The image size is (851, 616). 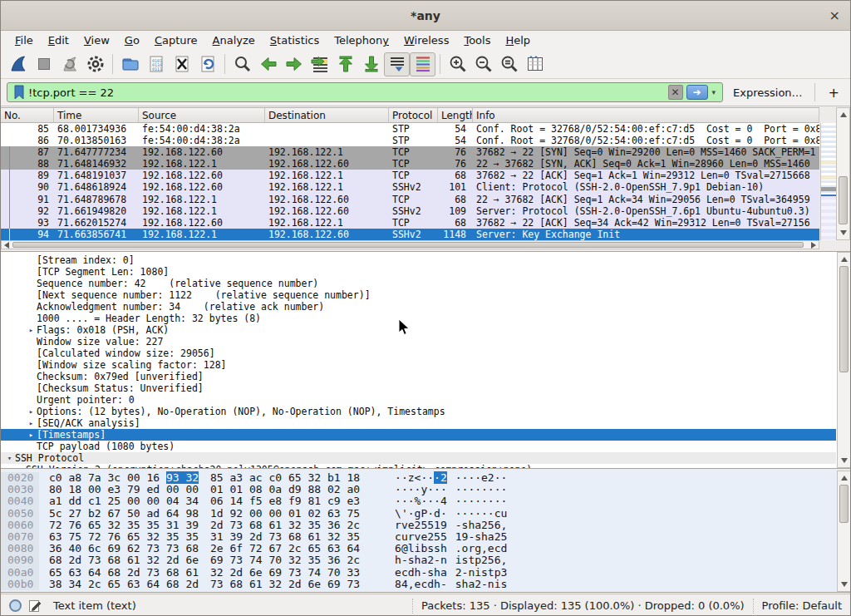 I want to click on detail-row: [Window size scaling factor: 128], so click(x=426, y=365).